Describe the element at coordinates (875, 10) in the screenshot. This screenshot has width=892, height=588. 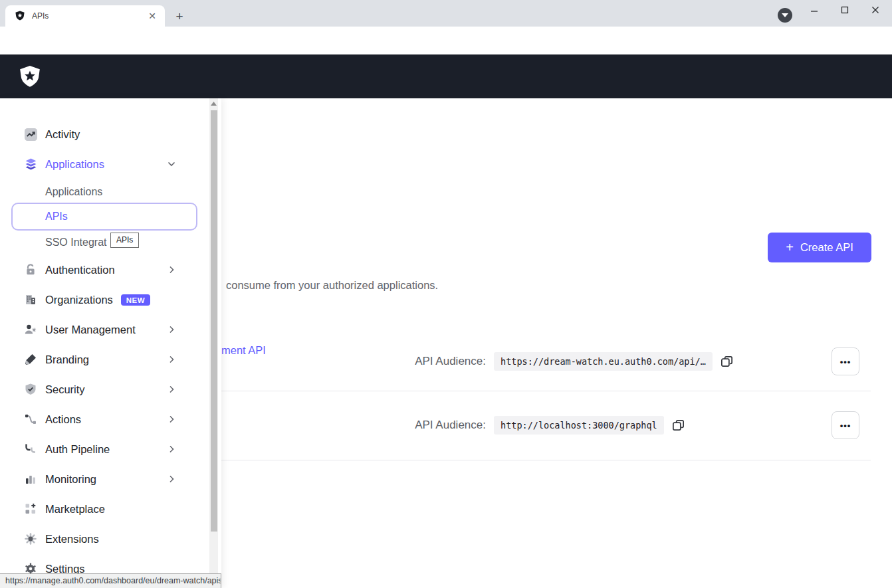
I see `window-close-button` at that location.